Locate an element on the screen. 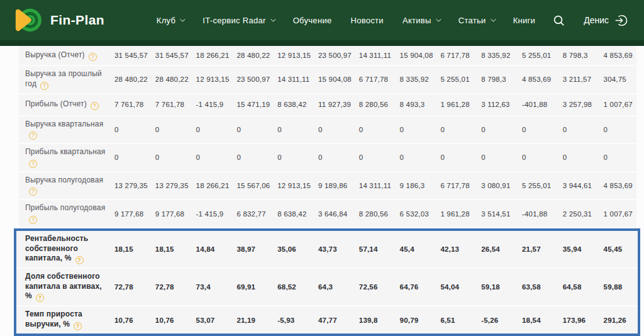 The width and height of the screenshot is (644, 336). nav-item-1: Клуб is located at coordinates (170, 20).